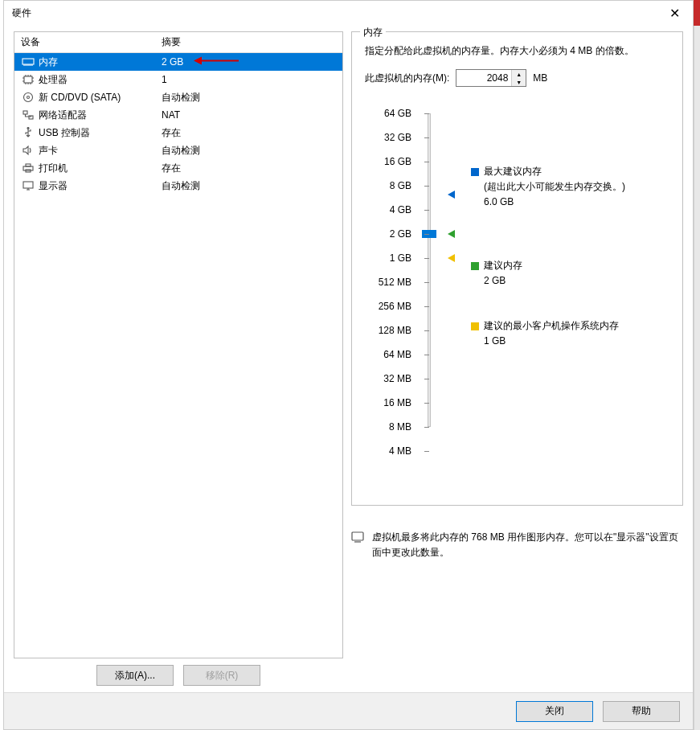 This screenshot has height=730, width=700. What do you see at coordinates (495, 281) in the screenshot?
I see `legend-value: 2 GB` at bounding box center [495, 281].